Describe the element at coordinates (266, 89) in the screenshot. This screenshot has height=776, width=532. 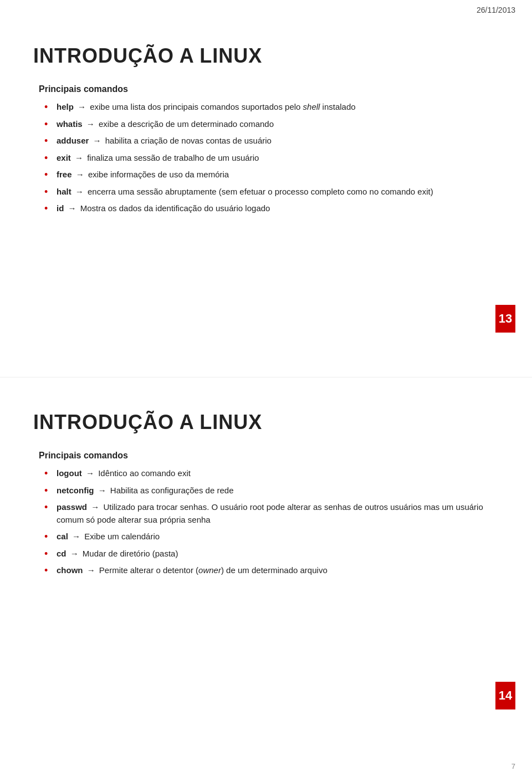
I see `slide-1-subtitle: Principais comandos` at that location.